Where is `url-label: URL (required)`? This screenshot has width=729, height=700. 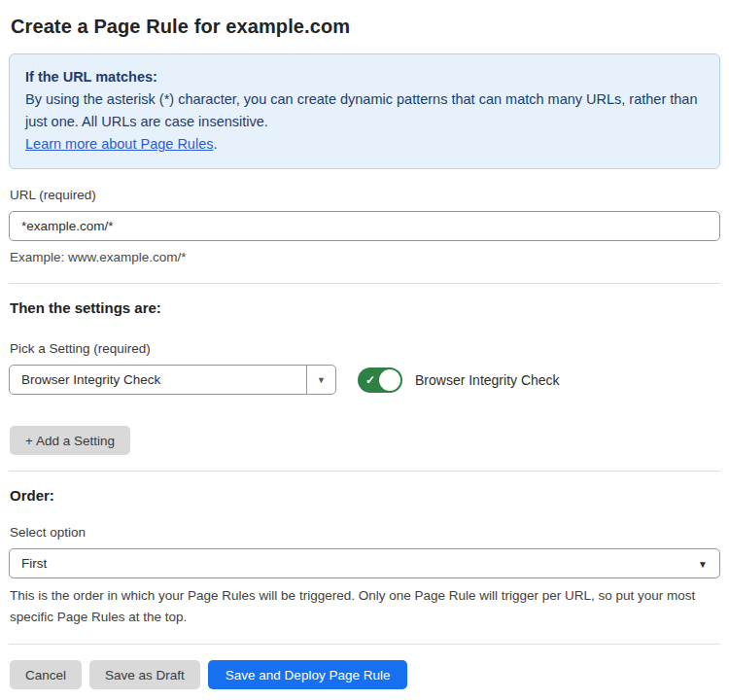
url-label: URL (required) is located at coordinates (365, 194).